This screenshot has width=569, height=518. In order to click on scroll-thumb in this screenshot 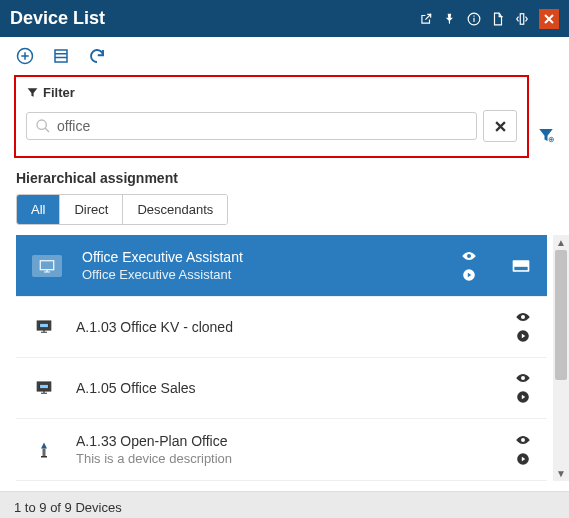, I will do `click(561, 315)`.